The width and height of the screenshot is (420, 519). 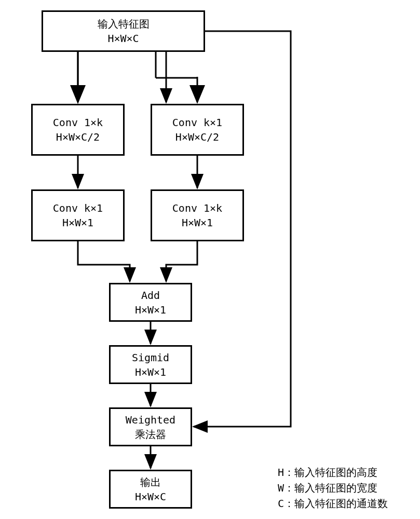 I want to click on node-add-title: Add, so click(x=151, y=295).